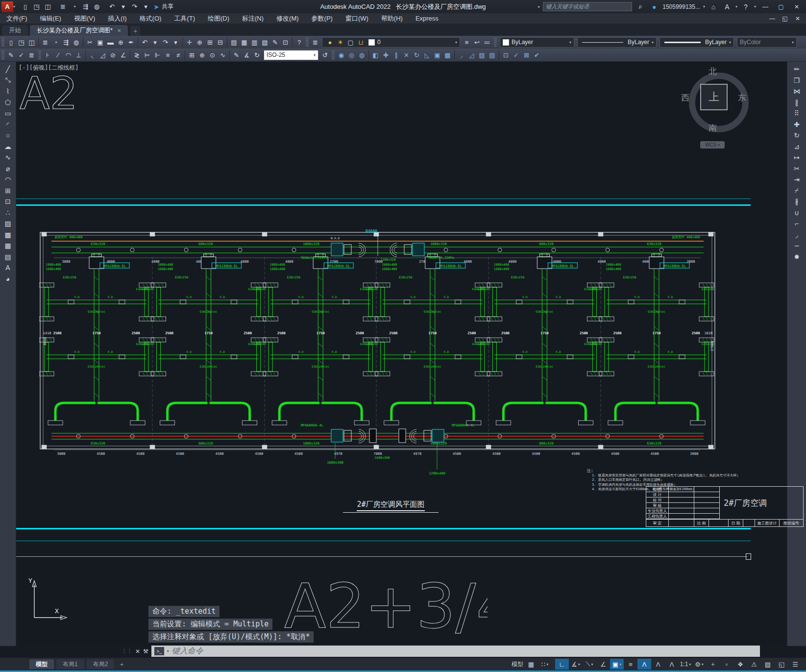  What do you see at coordinates (8, 124) in the screenshot?
I see `arc-tool: ◜` at bounding box center [8, 124].